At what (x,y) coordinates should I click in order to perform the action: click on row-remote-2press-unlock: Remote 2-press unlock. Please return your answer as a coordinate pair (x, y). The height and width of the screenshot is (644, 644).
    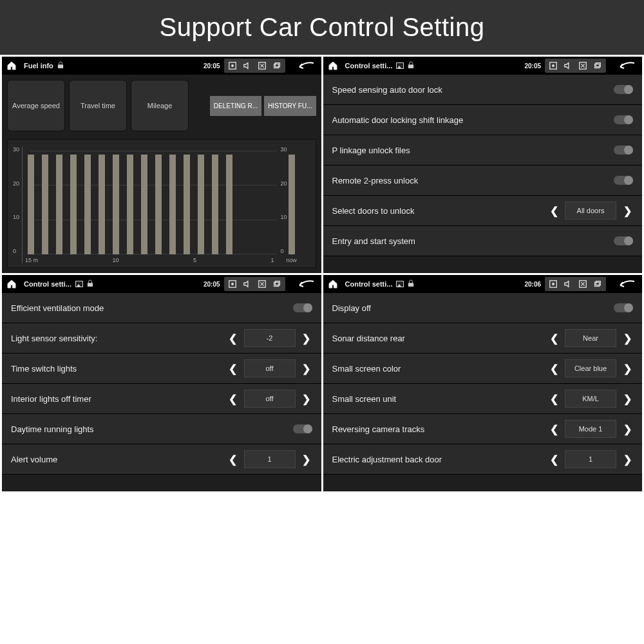
    Looking at the image, I should click on (483, 180).